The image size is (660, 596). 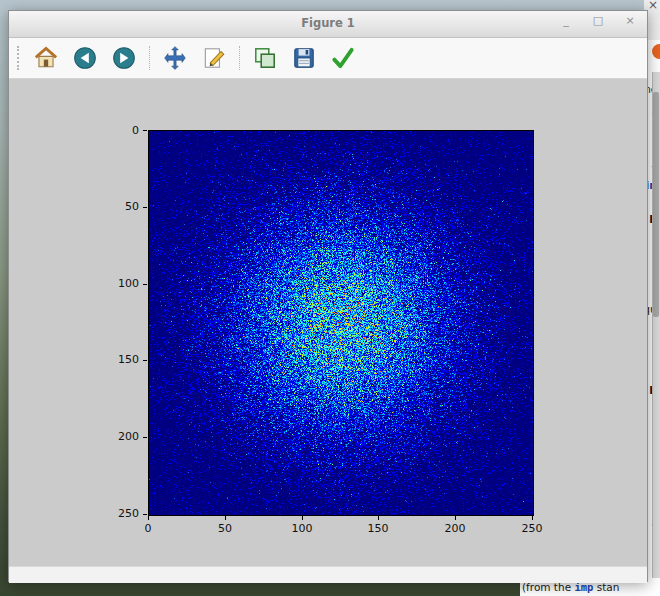 I want to click on x-axis-ticks, so click(x=341, y=518).